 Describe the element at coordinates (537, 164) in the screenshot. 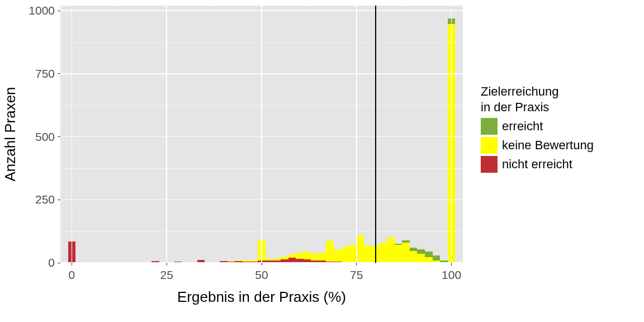

I see `legend-label: nicht erreicht` at that location.